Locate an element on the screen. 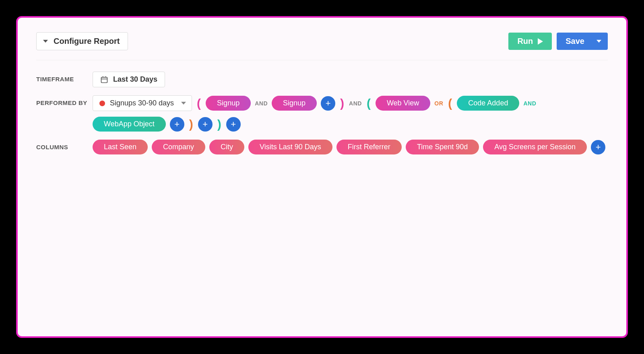 This screenshot has width=644, height=354. header-actions: Run Save is located at coordinates (558, 41).